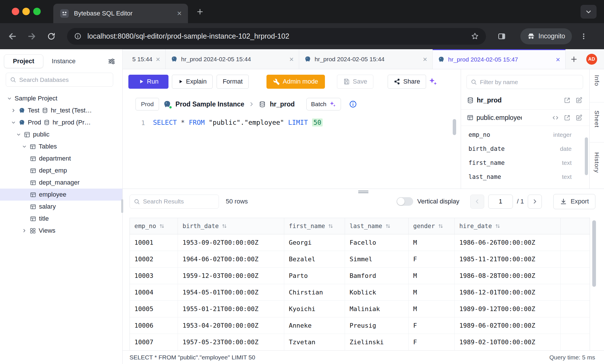 The image size is (604, 364). Describe the element at coordinates (592, 59) in the screenshot. I see `user-avatar: AD` at that location.